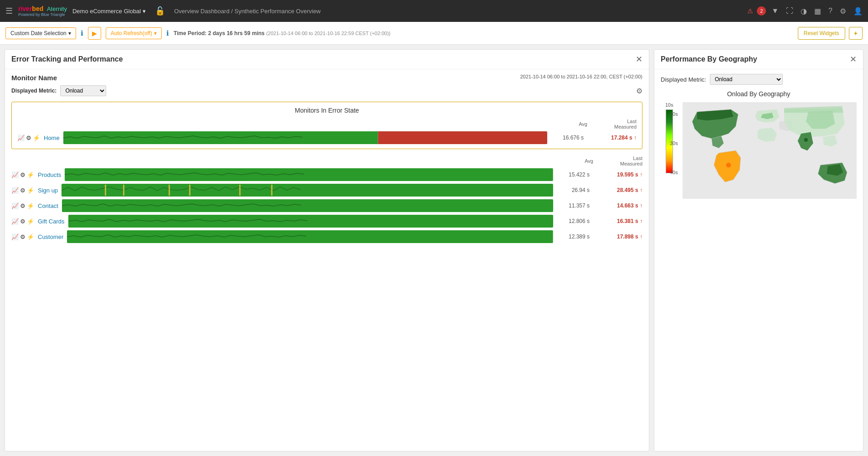  What do you see at coordinates (107, 11) in the screenshot?
I see `demo-name: Demo eCommerce Global` at bounding box center [107, 11].